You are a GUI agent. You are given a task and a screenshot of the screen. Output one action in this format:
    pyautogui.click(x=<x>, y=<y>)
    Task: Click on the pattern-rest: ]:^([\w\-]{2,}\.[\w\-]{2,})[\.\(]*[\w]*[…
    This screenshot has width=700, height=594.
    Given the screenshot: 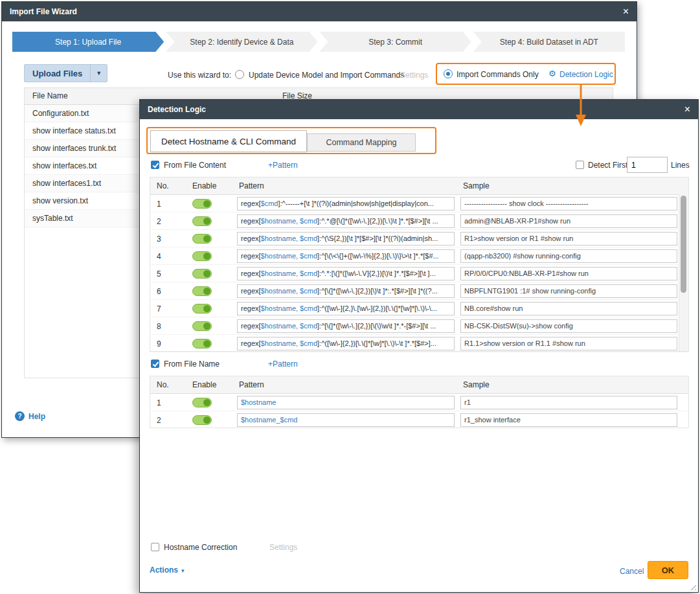 What is the action you would take?
    pyautogui.click(x=377, y=308)
    